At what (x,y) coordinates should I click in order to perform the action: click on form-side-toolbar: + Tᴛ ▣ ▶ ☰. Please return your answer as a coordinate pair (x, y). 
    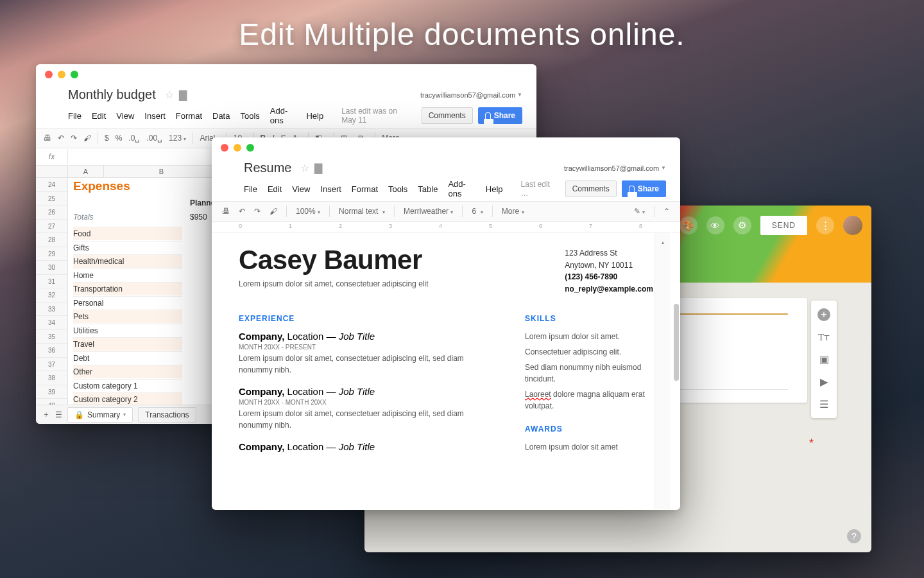
    Looking at the image, I should click on (824, 360).